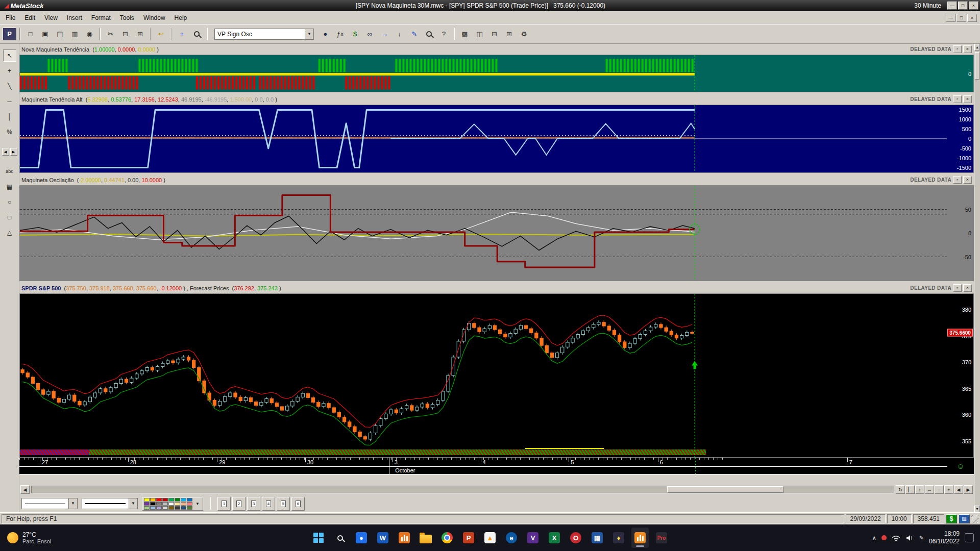 Image resolution: width=980 pixels, height=551 pixels. Describe the element at coordinates (60, 34) in the screenshot. I see `print-button: ▤` at that location.